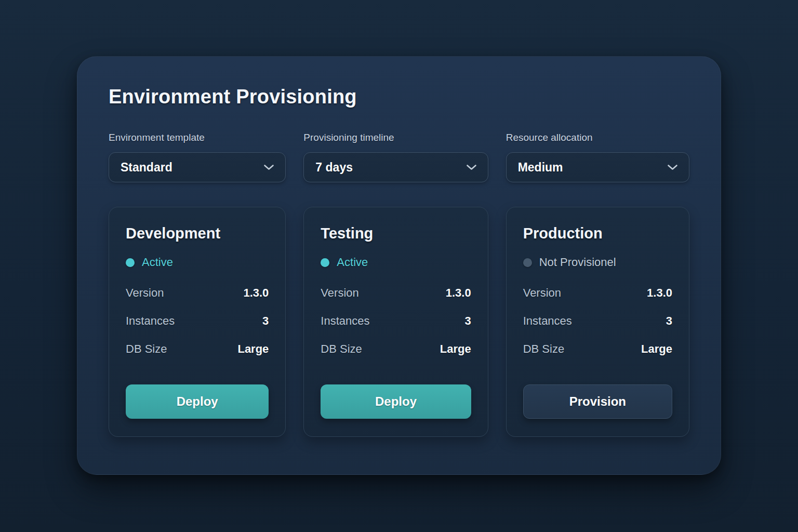  What do you see at coordinates (197, 234) in the screenshot?
I see `card-title: Development` at bounding box center [197, 234].